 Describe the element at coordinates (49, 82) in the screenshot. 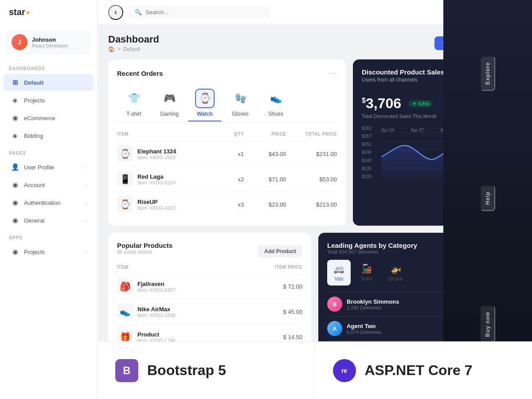

I see `sidebar-item-default: ⊞ Default` at that location.